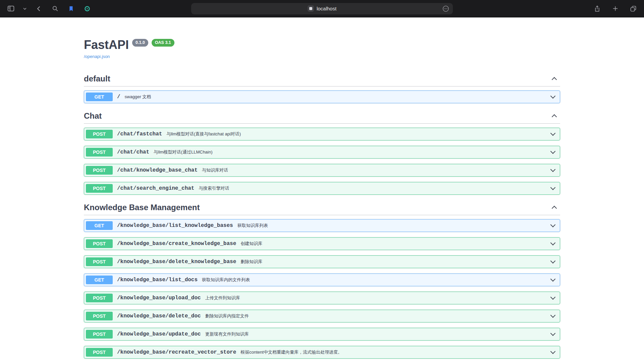 Image resolution: width=644 pixels, height=362 pixels. I want to click on openapi-json-link: /openapi.json, so click(97, 56).